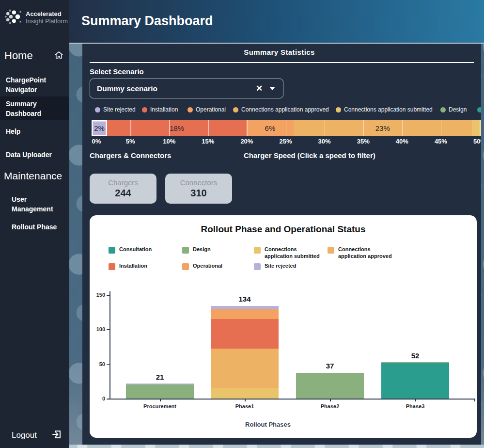 This screenshot has width=484, height=448. What do you see at coordinates (330, 366) in the screenshot?
I see `bar-value-label: 37` at bounding box center [330, 366].